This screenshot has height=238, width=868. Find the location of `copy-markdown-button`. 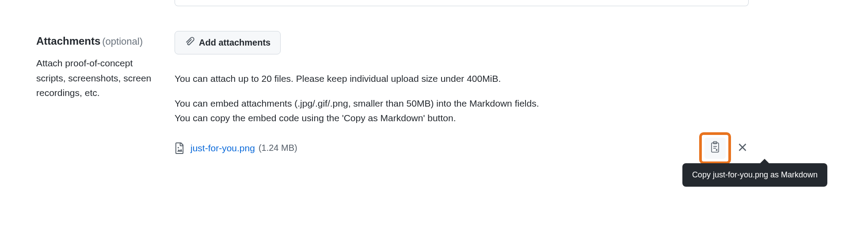

copy-markdown-button is located at coordinates (715, 148).